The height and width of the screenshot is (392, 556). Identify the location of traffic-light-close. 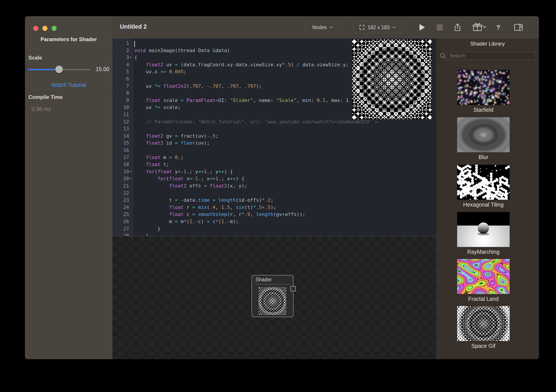
(36, 28).